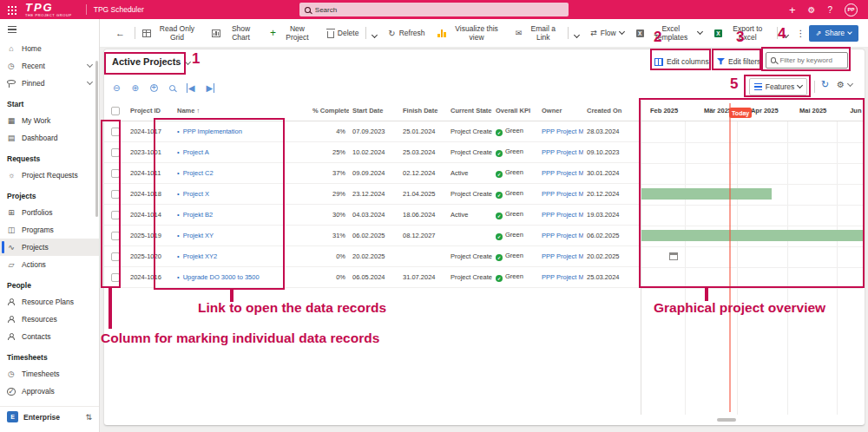 This screenshot has height=432, width=868. I want to click on column-header-overall-kpi: Overall KPI, so click(516, 111).